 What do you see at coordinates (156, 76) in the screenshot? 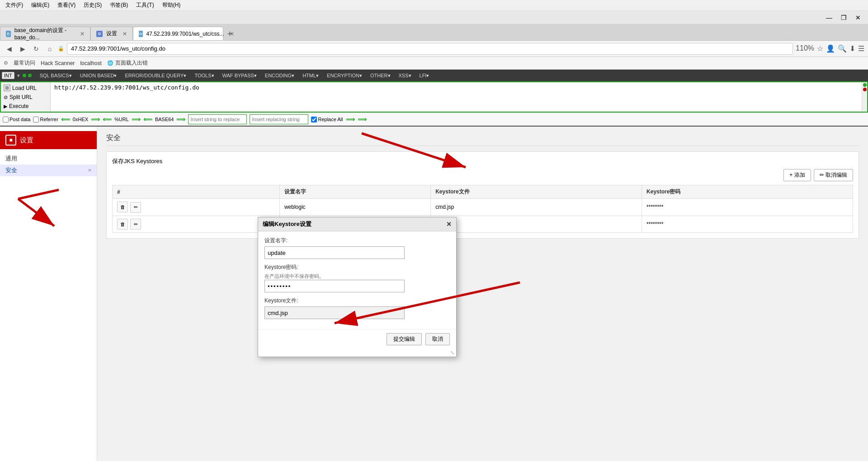
I see `hackbar-error: ERROR/DOUBLE QUERY▾` at bounding box center [156, 76].